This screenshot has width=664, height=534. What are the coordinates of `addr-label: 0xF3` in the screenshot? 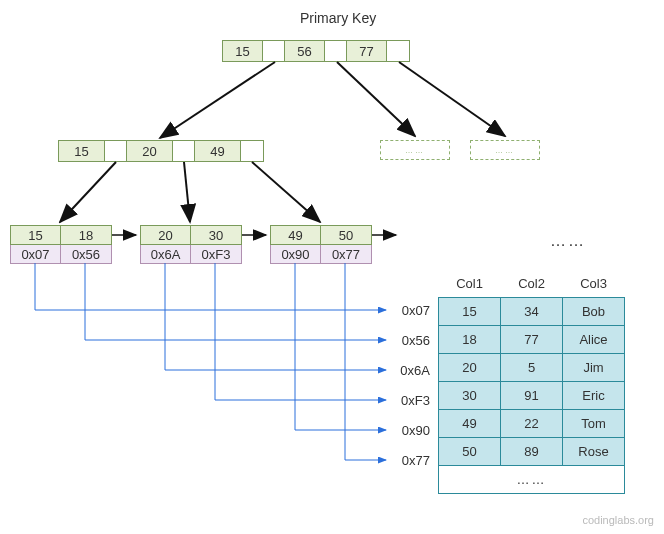 It's located at (410, 400).